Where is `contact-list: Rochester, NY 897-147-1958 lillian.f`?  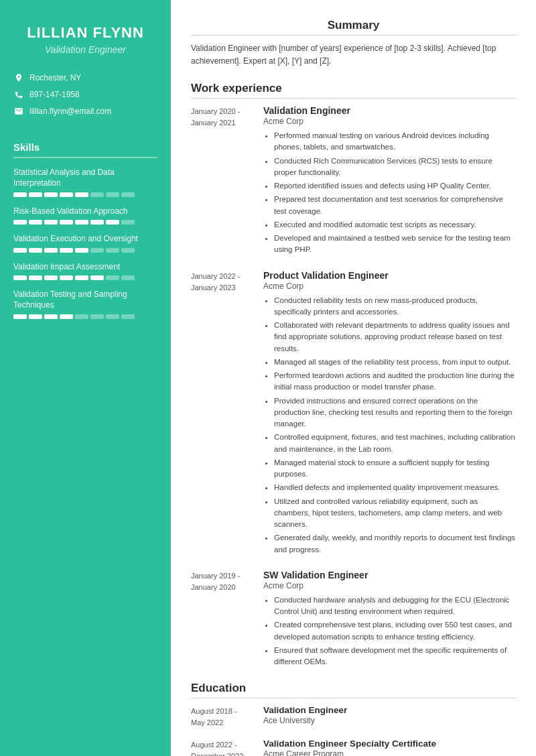 contact-list: Rochester, NY 897-147-1958 lillian.f is located at coordinates (86, 98).